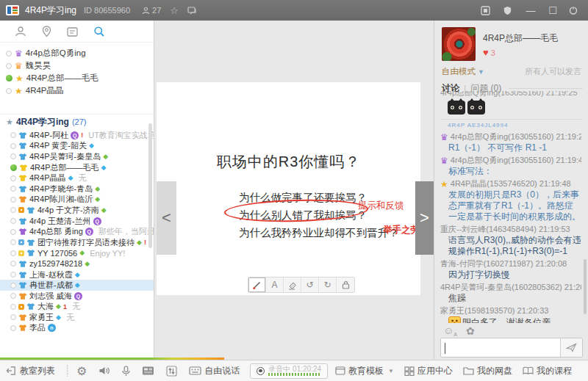 The height and width of the screenshot is (381, 588). What do you see at coordinates (77, 264) in the screenshot?
I see `member-row: zy1529748218◆` at bounding box center [77, 264].